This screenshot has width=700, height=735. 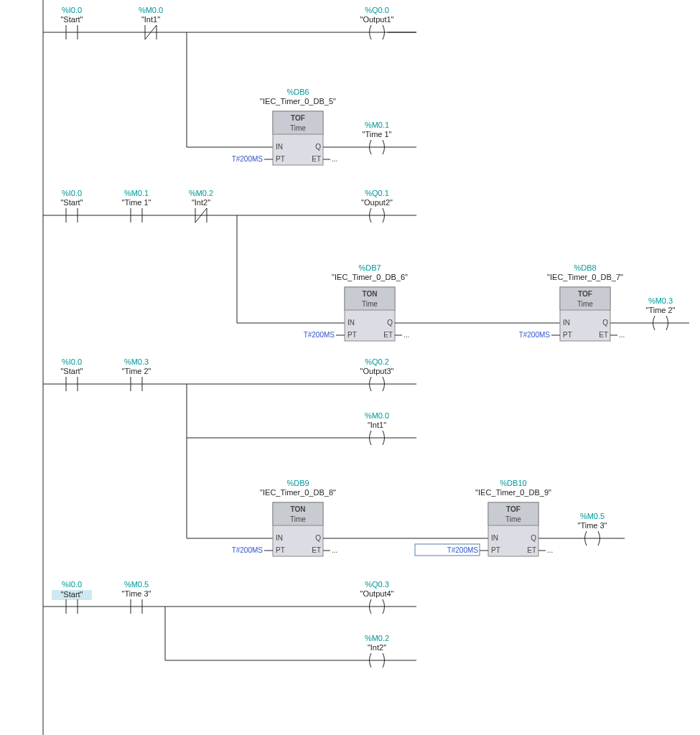 I want to click on contact-start-3: %I0.0 "Start", so click(x=72, y=375).